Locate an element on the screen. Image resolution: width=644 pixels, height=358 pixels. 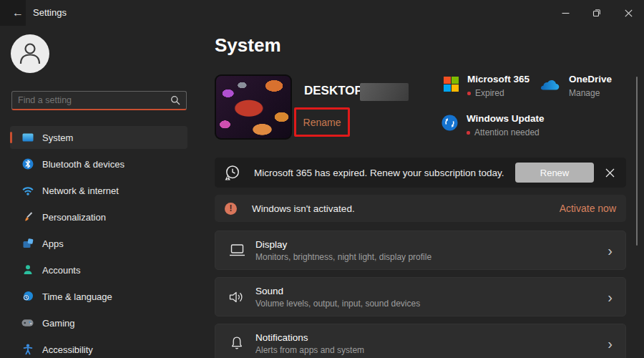
alarm-warning-icon is located at coordinates (232, 173).